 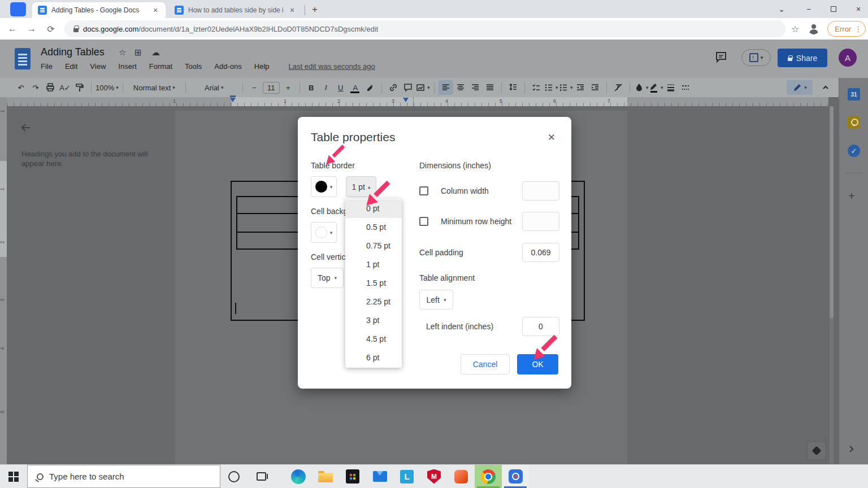 I want to click on menu-tools: Tools, so click(x=193, y=67).